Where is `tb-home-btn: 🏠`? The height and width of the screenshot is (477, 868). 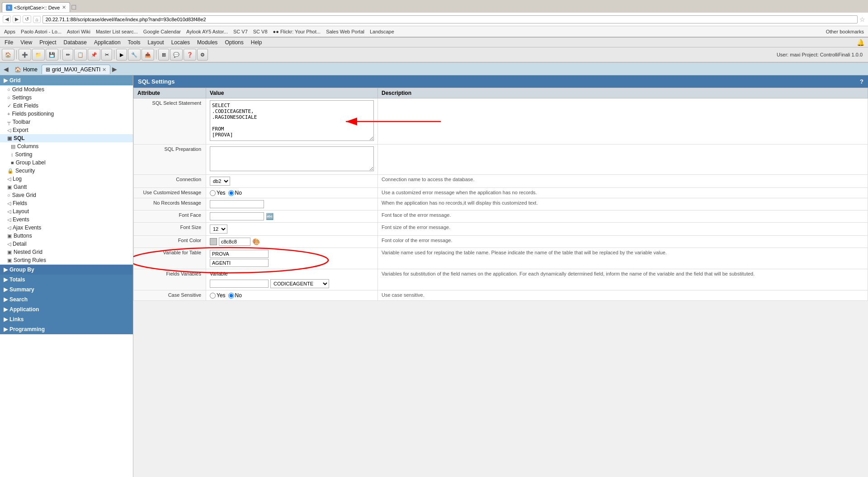 tb-home-btn: 🏠 is located at coordinates (8, 55).